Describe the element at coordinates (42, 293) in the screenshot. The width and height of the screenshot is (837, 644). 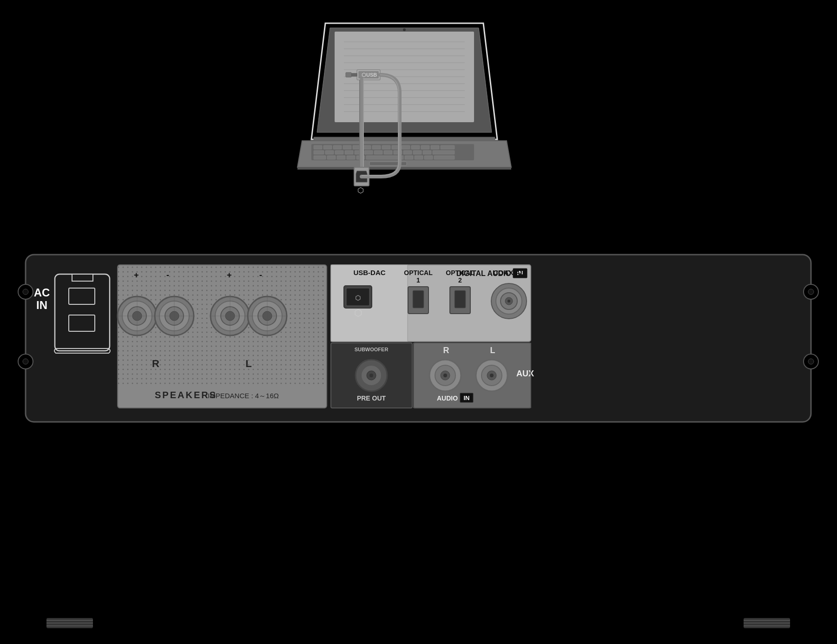
I see `ac-in-label: AC` at that location.